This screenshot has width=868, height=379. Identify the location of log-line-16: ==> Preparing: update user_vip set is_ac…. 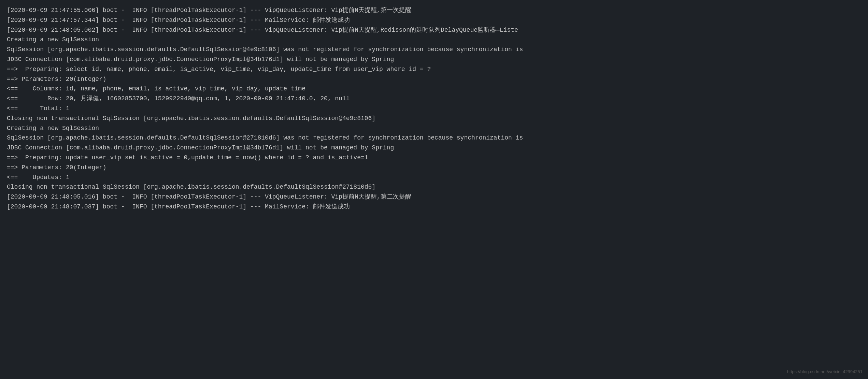
(434, 158).